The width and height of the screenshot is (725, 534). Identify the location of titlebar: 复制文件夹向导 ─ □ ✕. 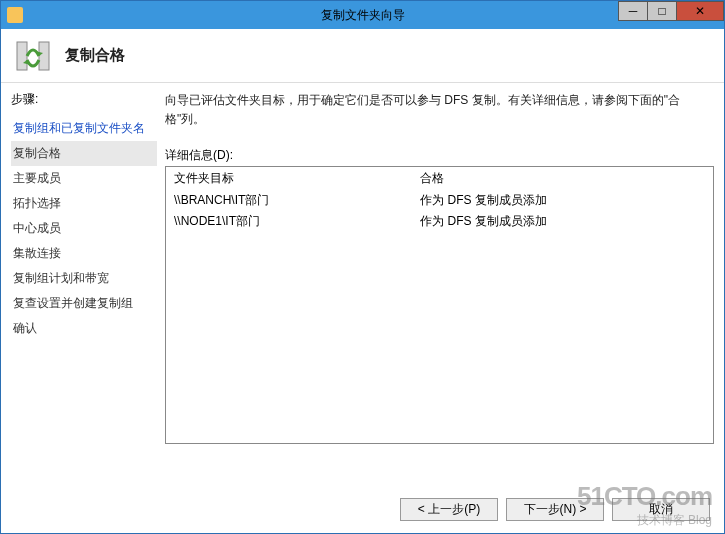
(362, 15).